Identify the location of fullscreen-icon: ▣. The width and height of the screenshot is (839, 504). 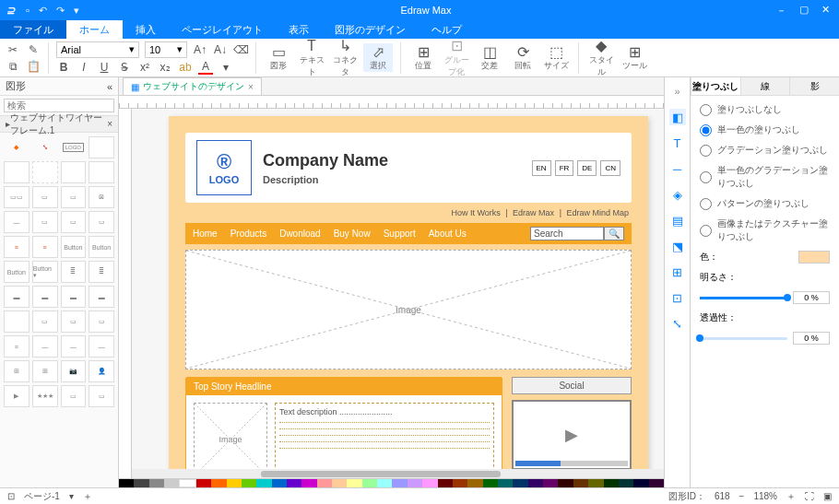
(828, 496).